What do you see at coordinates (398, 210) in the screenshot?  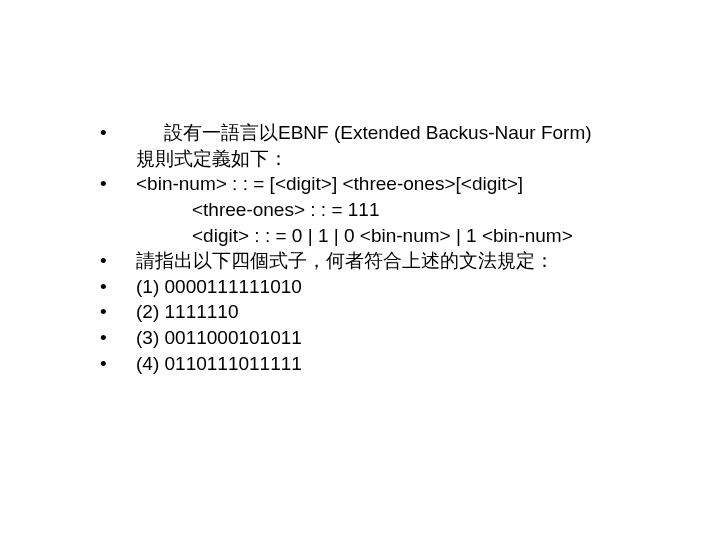 I see `grammar-line: <three-ones> : : = 111` at bounding box center [398, 210].